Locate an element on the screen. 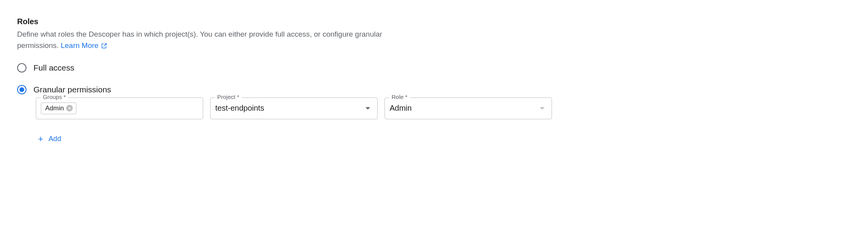 This screenshot has width=868, height=244. external-link-icon is located at coordinates (104, 46).